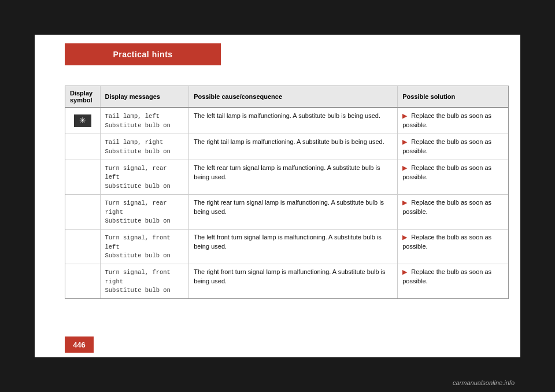 This screenshot has width=555, height=392. What do you see at coordinates (287, 120) in the screenshot?
I see `table-row: ✳Tail lamp, left Substitute bulb onThe l…` at bounding box center [287, 120].